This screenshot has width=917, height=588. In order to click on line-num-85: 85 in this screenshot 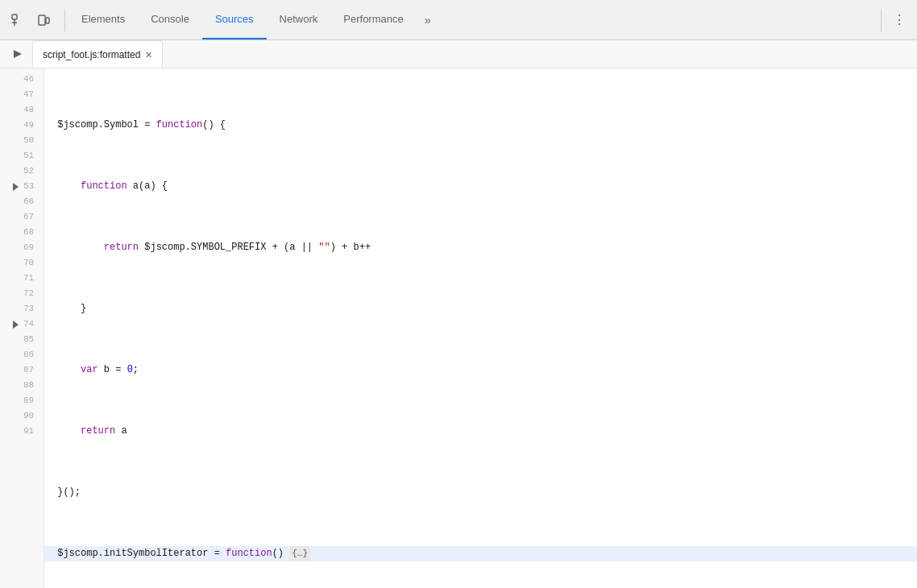, I will do `click(25, 340)`.